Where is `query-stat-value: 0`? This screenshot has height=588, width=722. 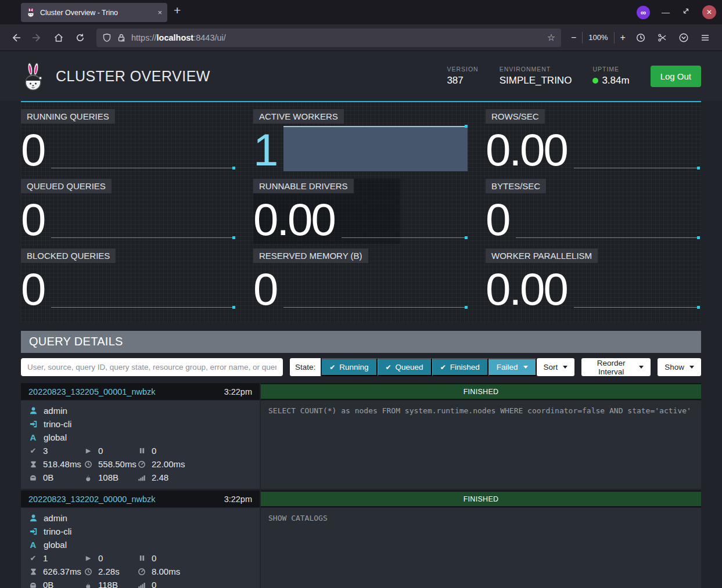 query-stat-value: 0 is located at coordinates (100, 450).